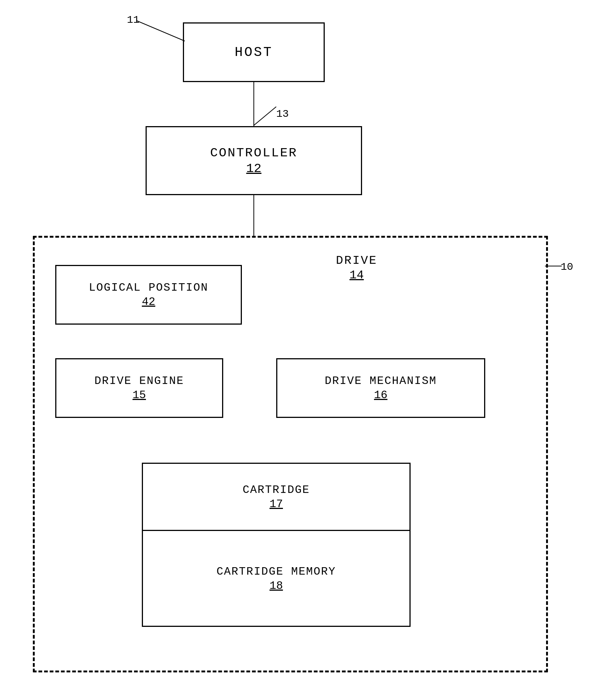 The width and height of the screenshot is (589, 700). Describe the element at coordinates (276, 578) in the screenshot. I see `cartridge-memory-section: CARTRIDGE MEMORY 18` at that location.